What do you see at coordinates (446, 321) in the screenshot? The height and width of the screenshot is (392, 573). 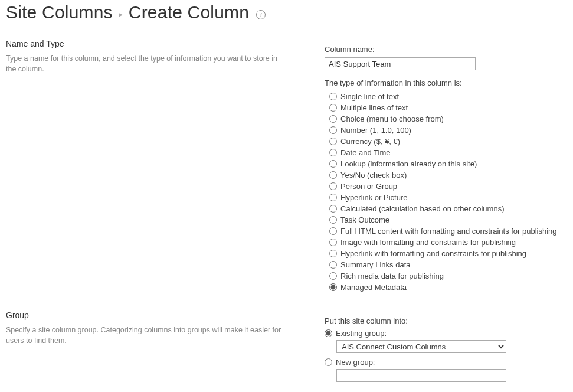 I see `group-put-into-label: Put this site column into:` at bounding box center [446, 321].